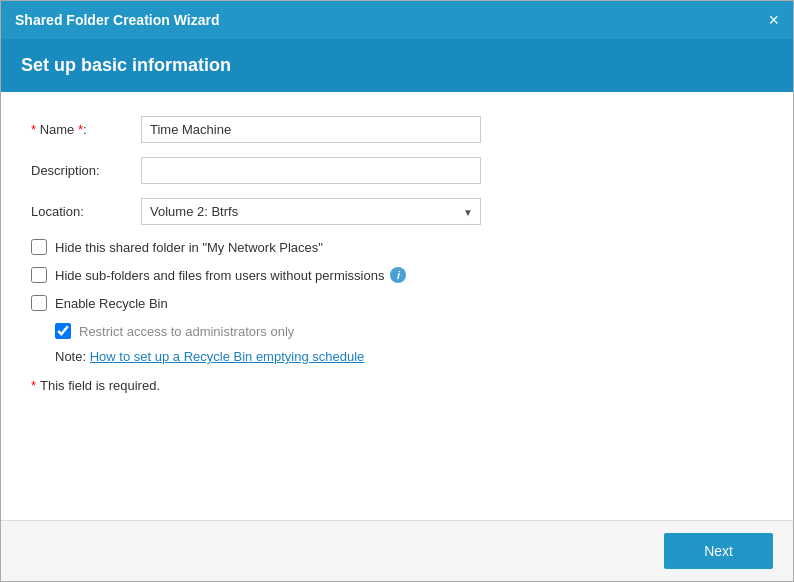 Image resolution: width=794 pixels, height=582 pixels. Describe the element at coordinates (189, 248) in the screenshot. I see `hide-network-label: Hide this shared folder in "My Network P…` at that location.